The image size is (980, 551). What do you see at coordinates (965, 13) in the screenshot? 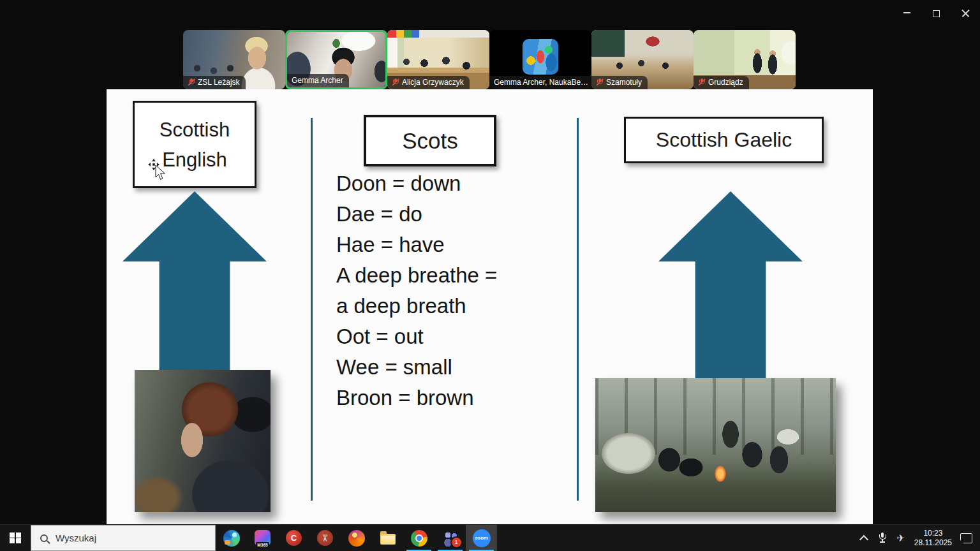
I see `close-button` at bounding box center [965, 13].